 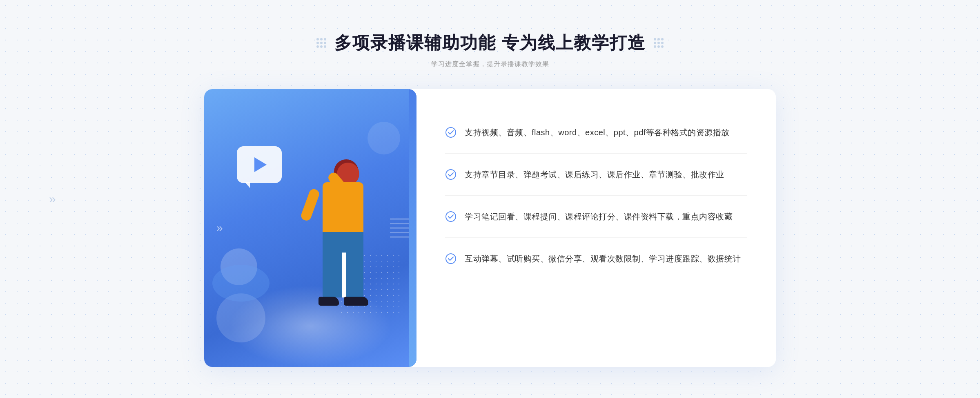 I want to click on figure-leg-gap, so click(x=344, y=275).